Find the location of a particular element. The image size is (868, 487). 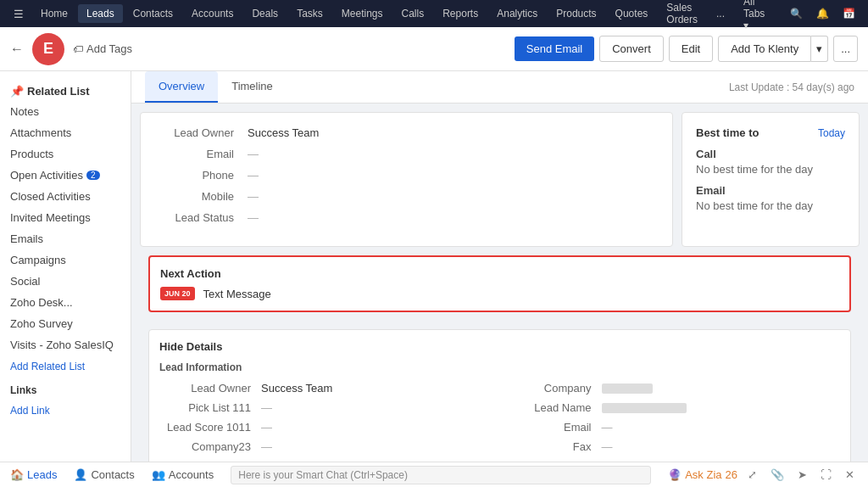

nav-leads: Leads is located at coordinates (100, 14).